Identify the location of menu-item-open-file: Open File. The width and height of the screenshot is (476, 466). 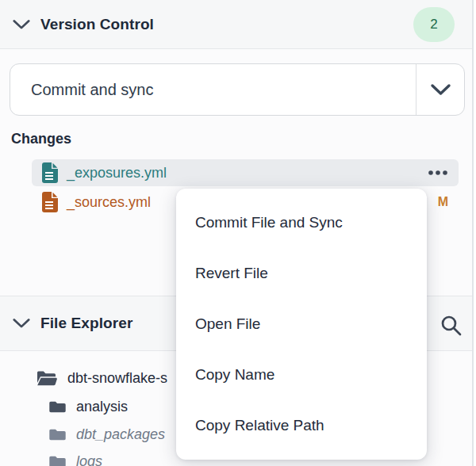
(301, 324).